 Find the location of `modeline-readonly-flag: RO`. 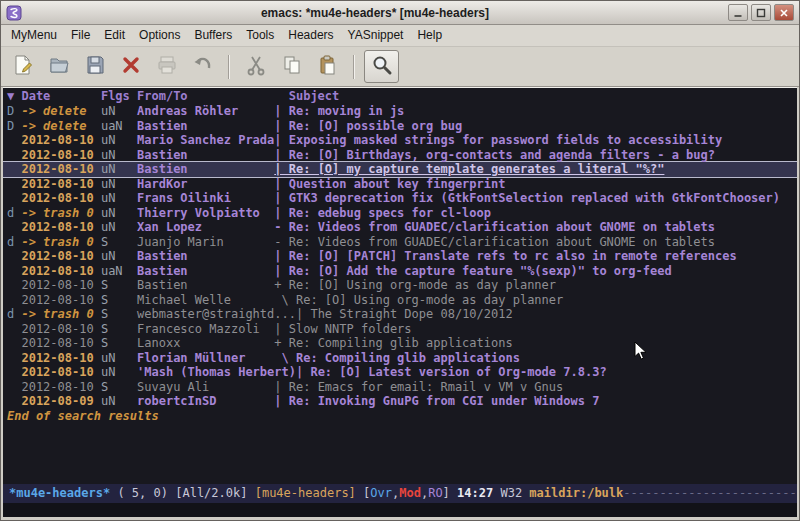

modeline-readonly-flag: RO is located at coordinates (435, 493).